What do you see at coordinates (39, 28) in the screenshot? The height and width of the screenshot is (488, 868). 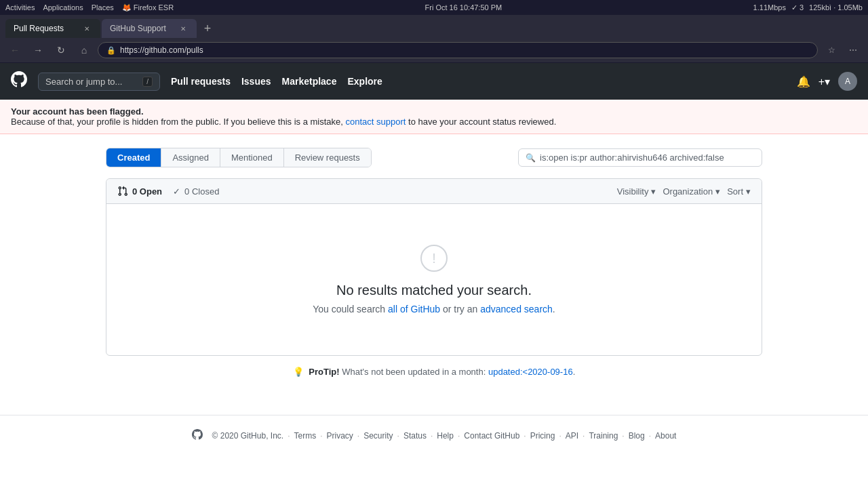 I see `tab-label: Pull Requests` at bounding box center [39, 28].